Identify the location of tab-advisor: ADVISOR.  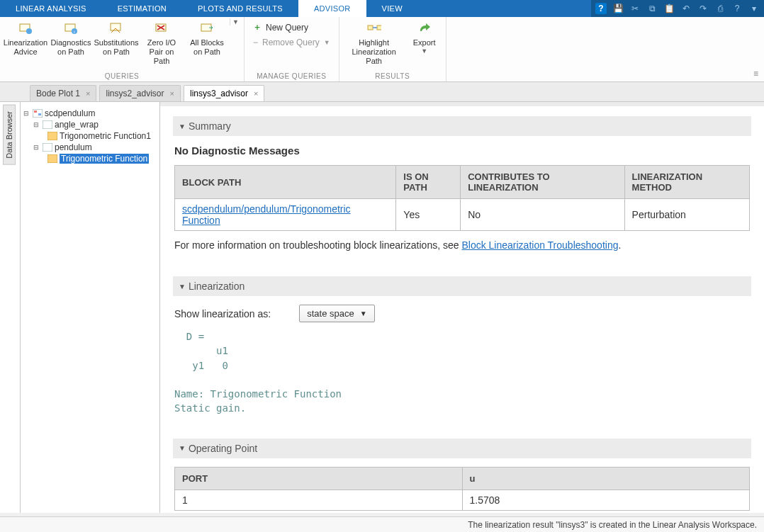
(332, 9).